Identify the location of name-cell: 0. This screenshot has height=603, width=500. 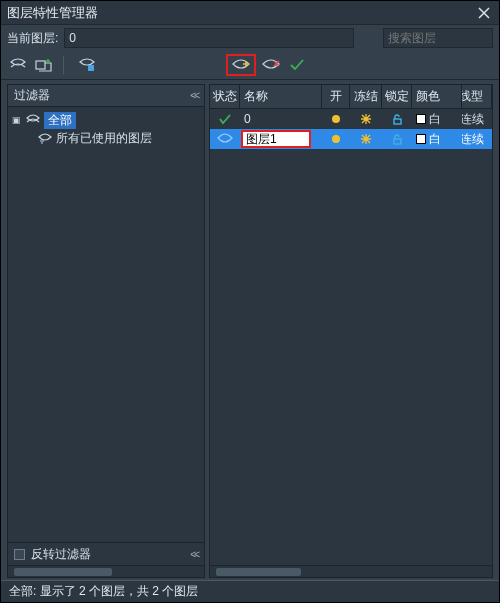
(281, 119).